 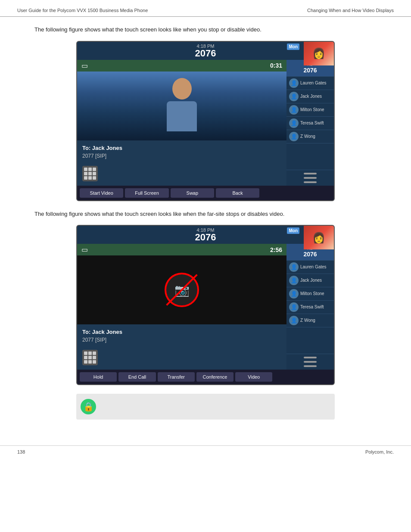 I want to click on kd2, so click(x=90, y=169).